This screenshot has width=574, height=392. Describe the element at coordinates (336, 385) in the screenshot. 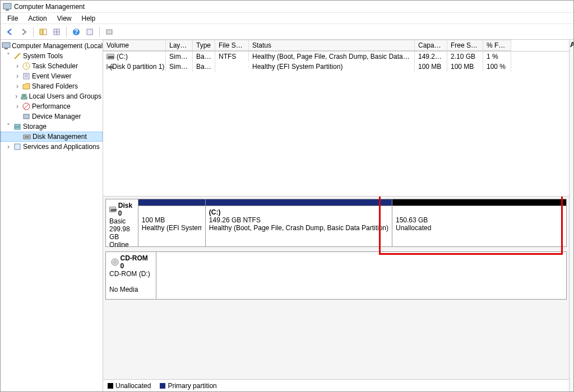

I see `legend-bar: Unallocated Primary partition` at that location.